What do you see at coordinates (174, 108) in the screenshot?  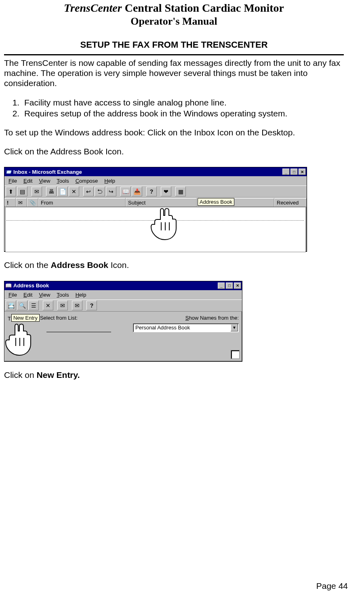 I see `considerations-list: Facility must have access to single anal…` at bounding box center [174, 108].